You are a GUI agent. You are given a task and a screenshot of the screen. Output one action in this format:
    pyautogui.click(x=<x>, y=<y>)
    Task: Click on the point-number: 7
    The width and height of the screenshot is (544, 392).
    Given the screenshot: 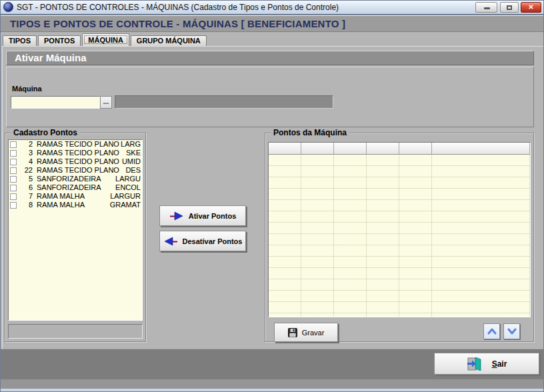 What is the action you would take?
    pyautogui.click(x=26, y=196)
    